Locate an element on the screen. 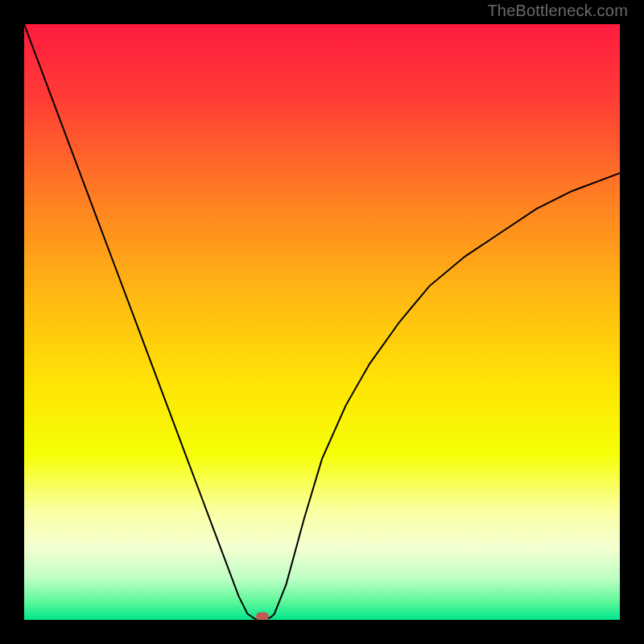 The width and height of the screenshot is (644, 644). optimal-marker is located at coordinates (262, 617).